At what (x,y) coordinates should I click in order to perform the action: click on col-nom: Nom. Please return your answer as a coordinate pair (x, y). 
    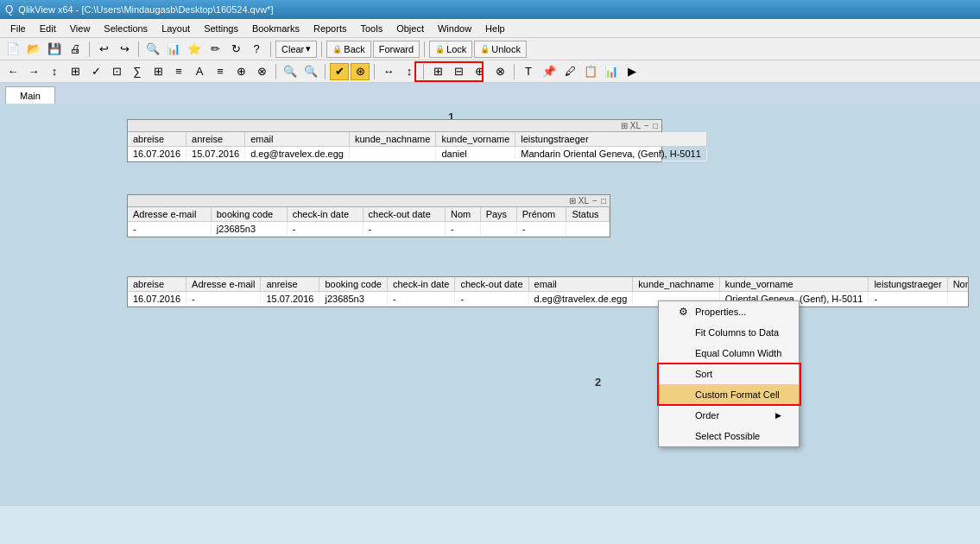
    Looking at the image, I should click on (463, 214).